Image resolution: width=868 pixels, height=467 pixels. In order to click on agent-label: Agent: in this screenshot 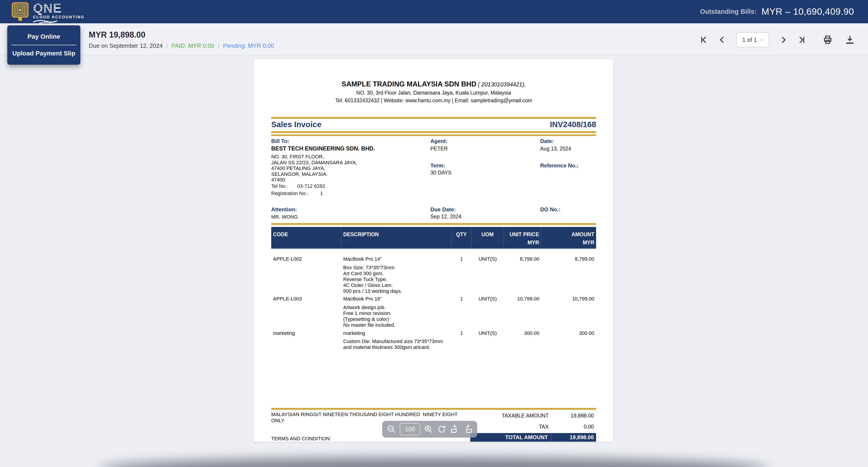, I will do `click(439, 141)`.